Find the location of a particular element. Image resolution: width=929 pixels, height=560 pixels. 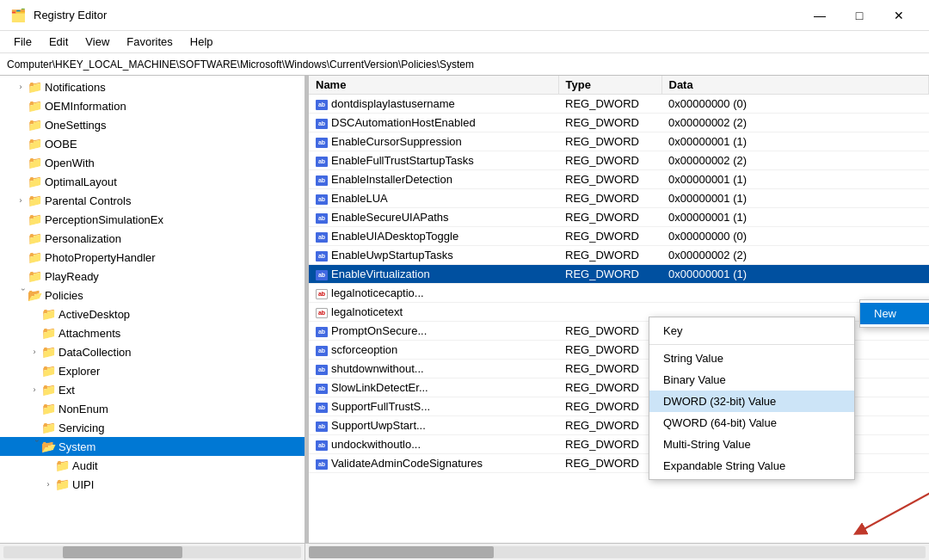

tree-label-perceptionsim: PerceptionSimulationEx is located at coordinates (104, 220).